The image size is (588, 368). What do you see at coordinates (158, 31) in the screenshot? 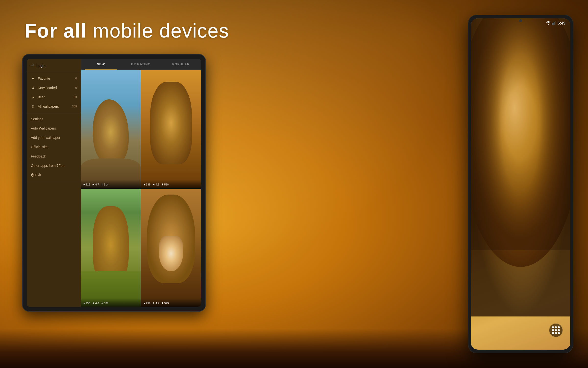
I see `headline-normal: mobile devices` at bounding box center [158, 31].